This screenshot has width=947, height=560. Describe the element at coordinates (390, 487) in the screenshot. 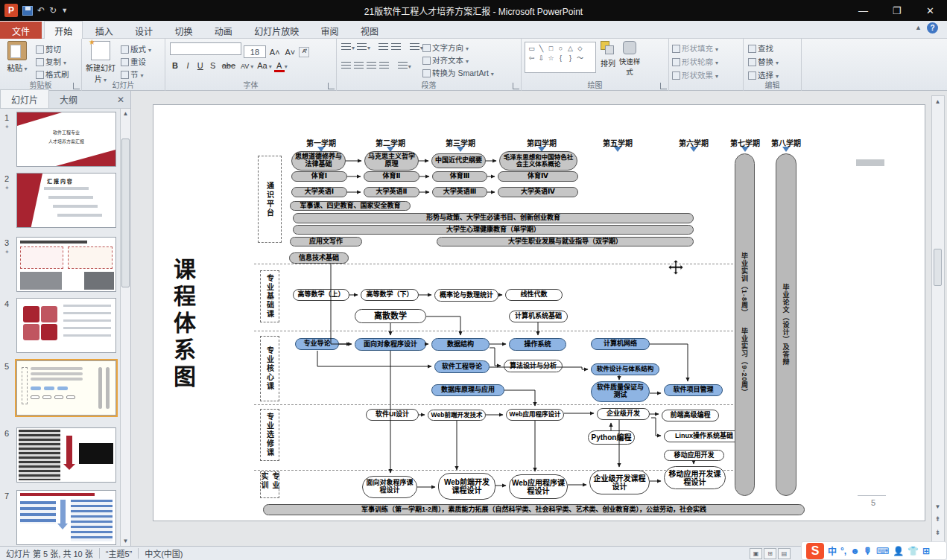

I see `course-node: 面向对象程序课程设计` at that location.